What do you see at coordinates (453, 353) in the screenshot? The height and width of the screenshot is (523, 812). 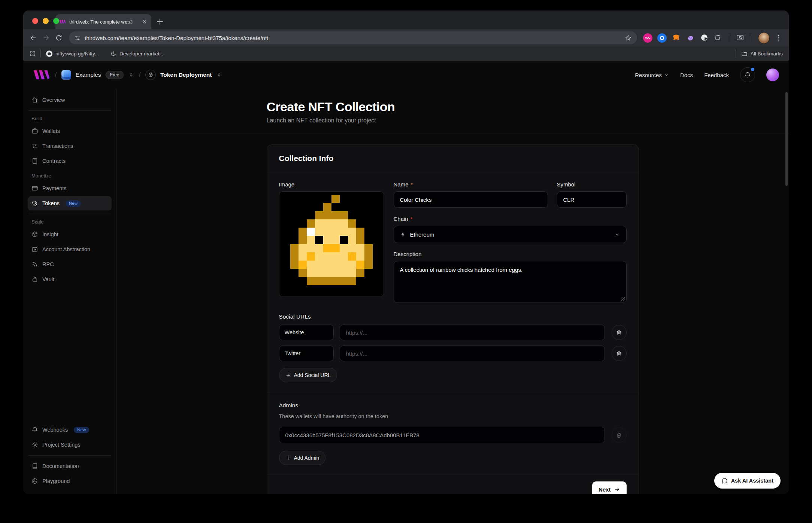 I see `social-url-row: Twitter` at bounding box center [453, 353].